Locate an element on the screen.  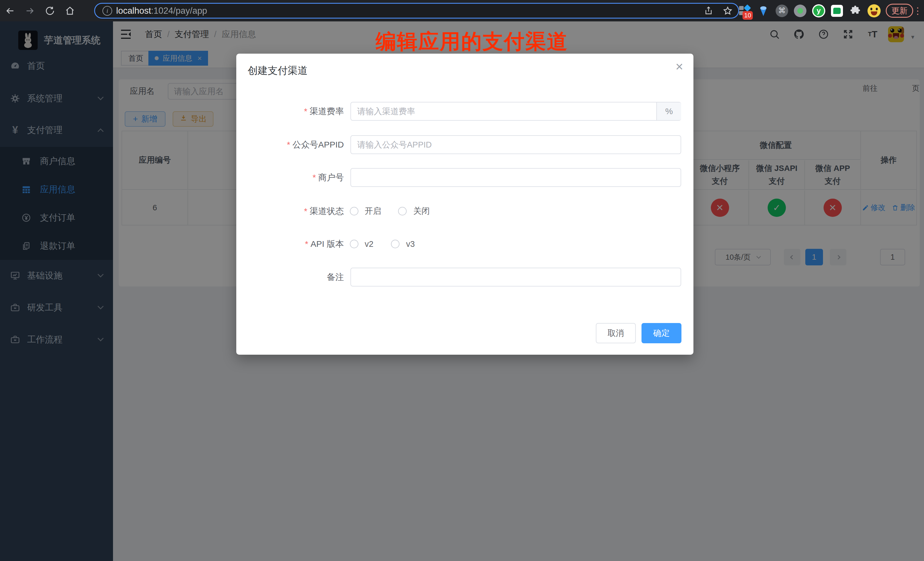
field-label-remark: 备注 is located at coordinates (290, 277).